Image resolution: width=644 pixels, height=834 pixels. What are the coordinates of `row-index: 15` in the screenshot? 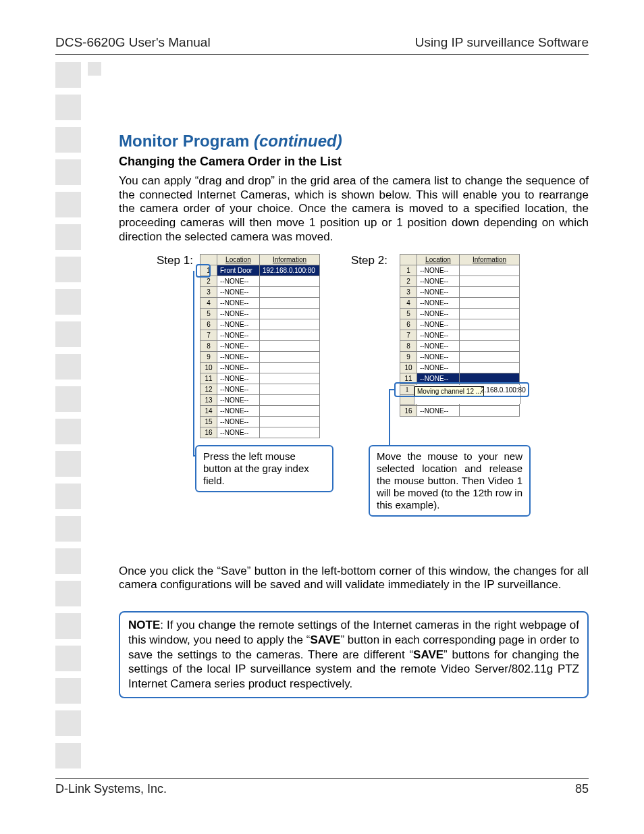 It's located at (209, 421).